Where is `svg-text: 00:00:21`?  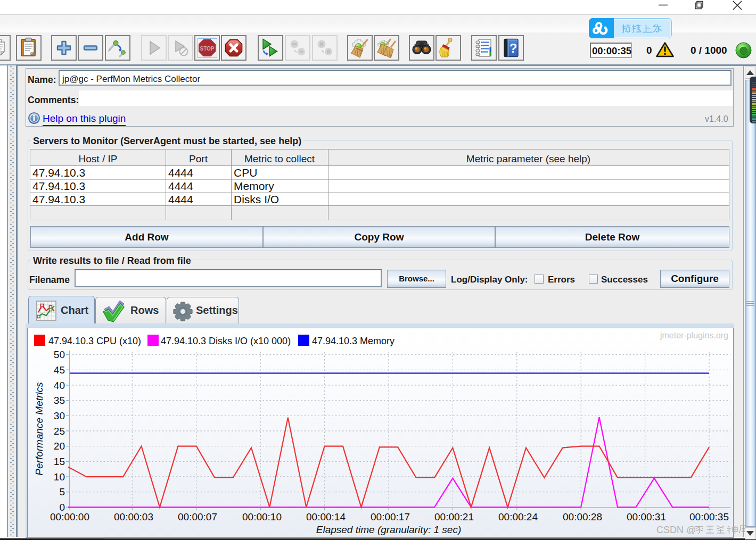
svg-text: 00:00:21 is located at coordinates (454, 517).